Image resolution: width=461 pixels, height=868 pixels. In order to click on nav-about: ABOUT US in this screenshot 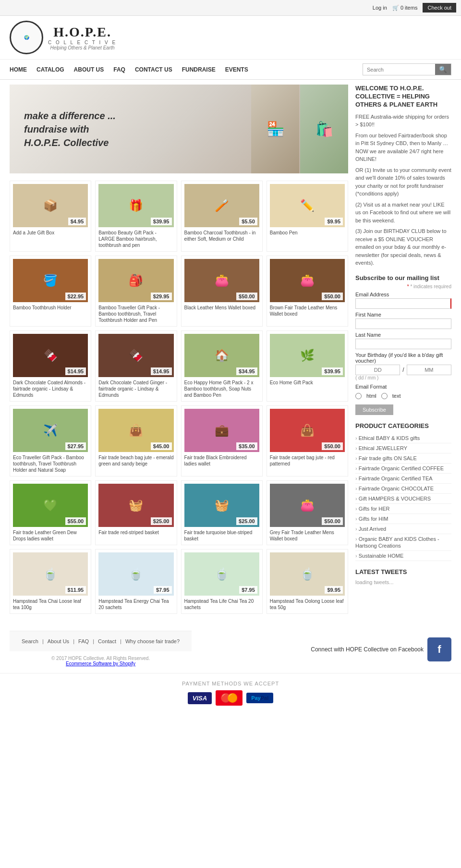, I will do `click(89, 70)`.